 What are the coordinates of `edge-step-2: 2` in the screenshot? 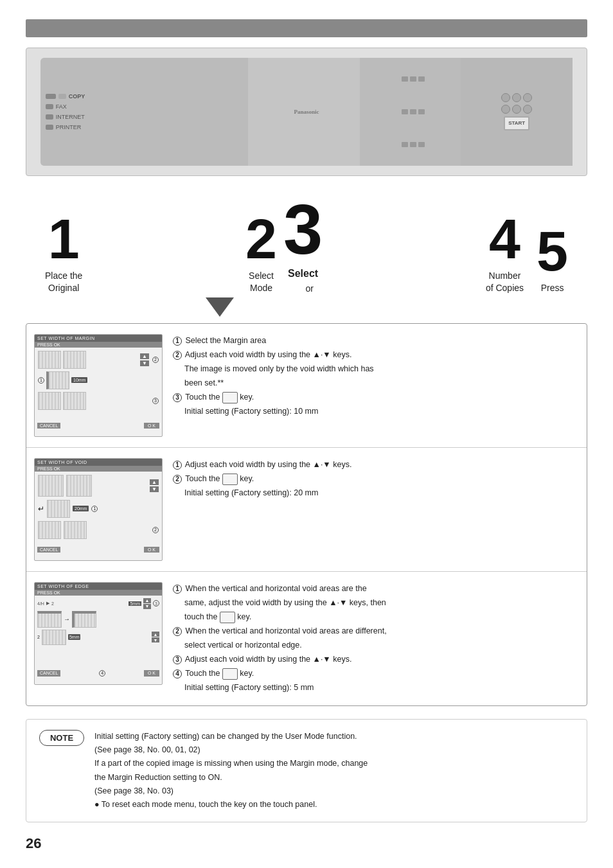 It's located at (177, 632).